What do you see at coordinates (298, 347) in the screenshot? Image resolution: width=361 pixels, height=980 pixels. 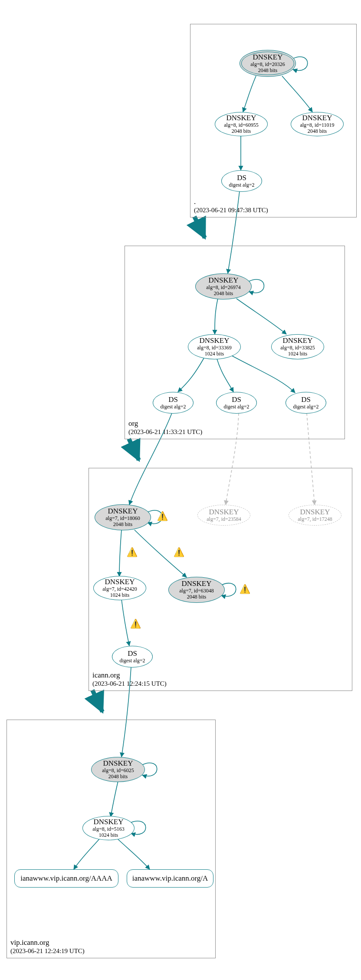 I see `dnskey-org-zsk2: DNSKEY alg=8, id=33825 1024 bits` at bounding box center [298, 347].